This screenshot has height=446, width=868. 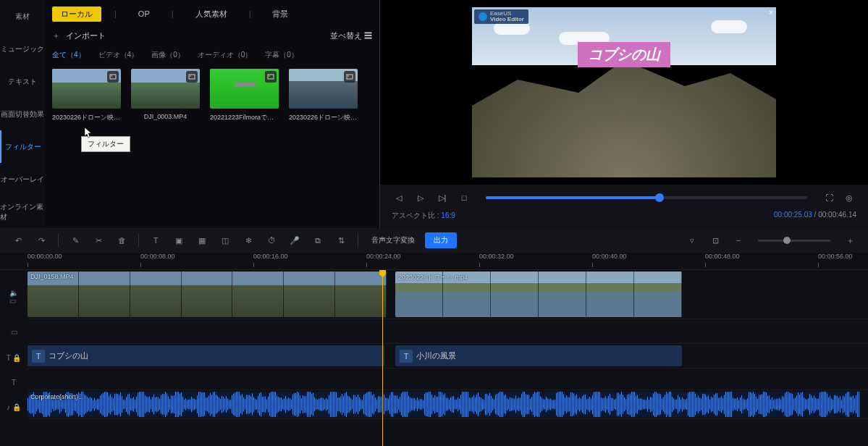 What do you see at coordinates (501, 17) in the screenshot?
I see `ad-badge: EaseUSVideo Editor` at bounding box center [501, 17].